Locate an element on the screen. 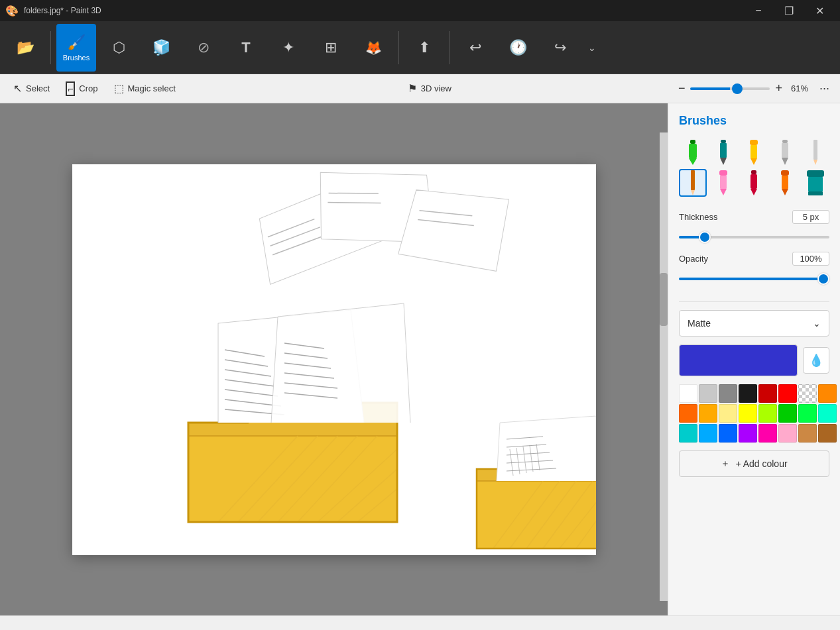  brush-pen-teal is located at coordinates (723, 152).